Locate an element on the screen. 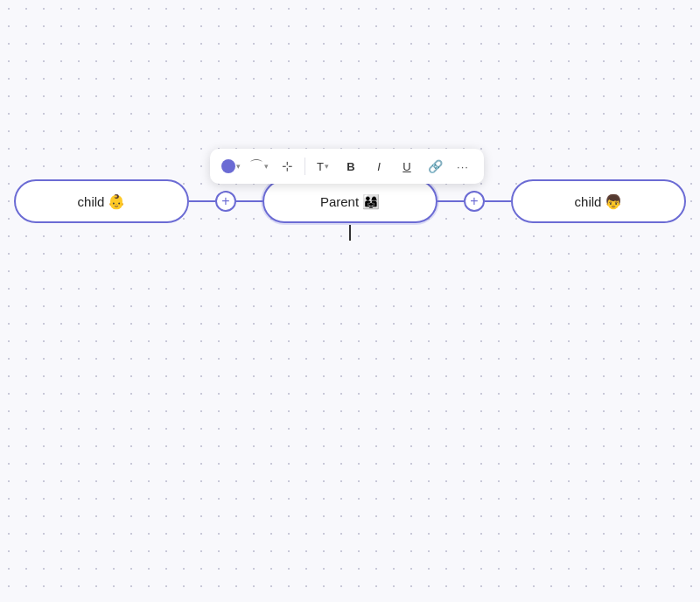  text-style-button: T ▾ is located at coordinates (323, 166).